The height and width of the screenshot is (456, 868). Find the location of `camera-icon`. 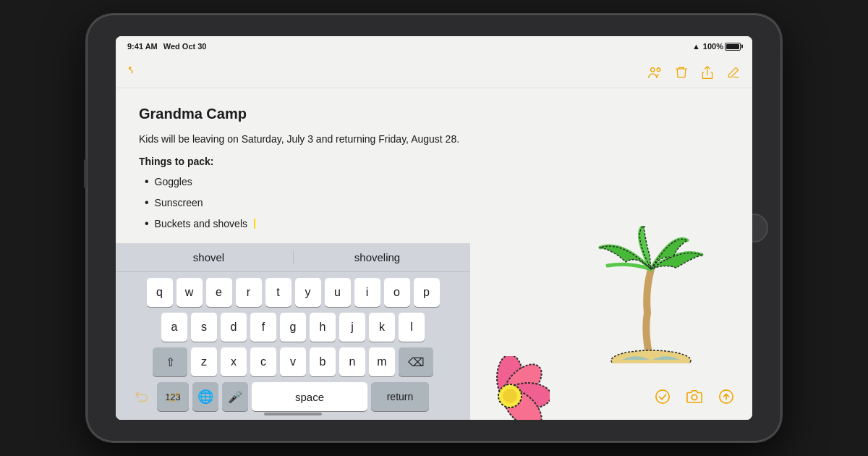

camera-icon is located at coordinates (694, 397).